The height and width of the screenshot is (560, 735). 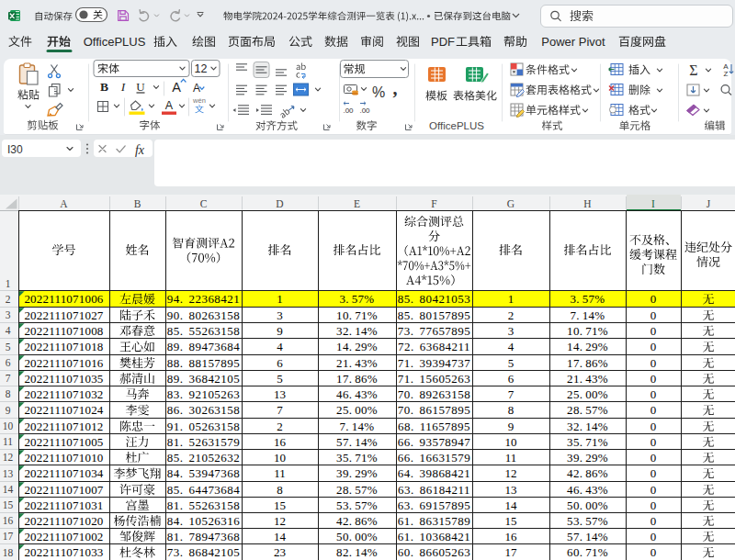 What do you see at coordinates (356, 330) in the screenshot?
I see `svg-text: 32. 14%` at bounding box center [356, 330].